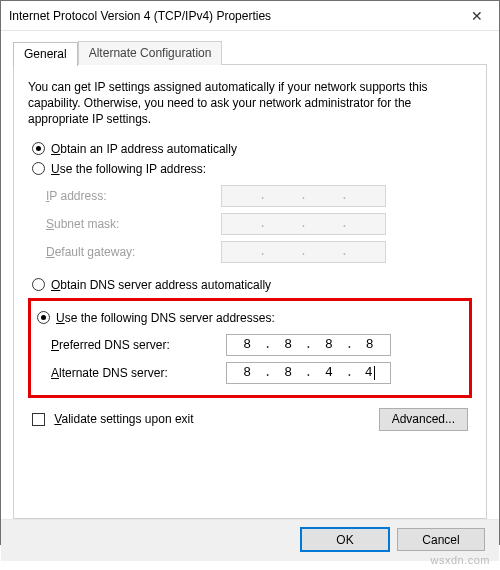 Image resolution: width=500 pixels, height=570 pixels. I want to click on tab-general-label: General, so click(46, 54).